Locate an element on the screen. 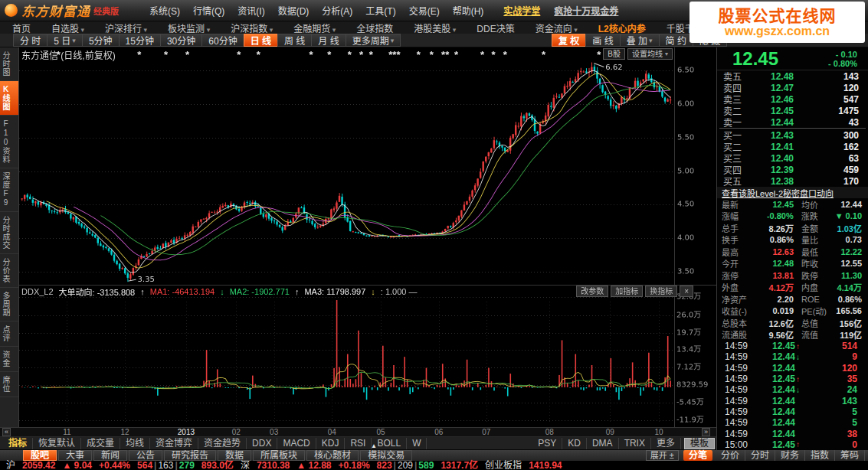 Image resolution: width=868 pixels, height=470 pixels. bid-volume: 300 is located at coordinates (830, 135).